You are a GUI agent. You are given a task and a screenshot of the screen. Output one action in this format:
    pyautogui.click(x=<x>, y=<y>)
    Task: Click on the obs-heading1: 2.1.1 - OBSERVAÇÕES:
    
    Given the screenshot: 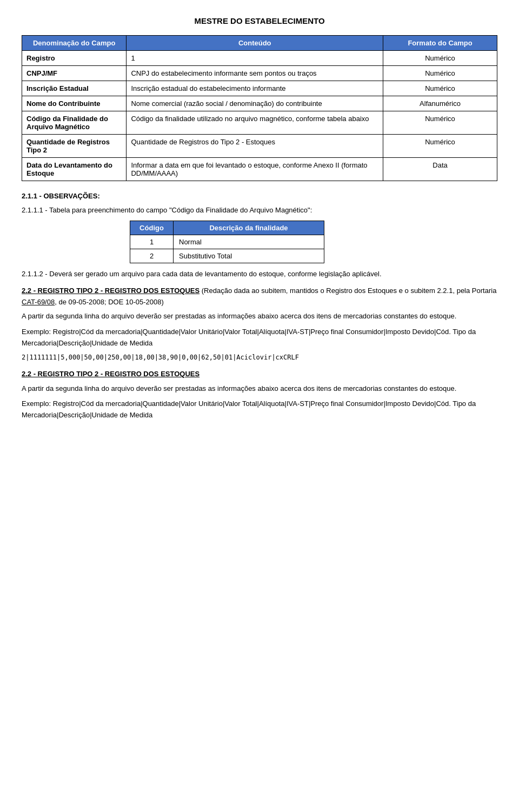 What is the action you would take?
    pyautogui.click(x=260, y=196)
    